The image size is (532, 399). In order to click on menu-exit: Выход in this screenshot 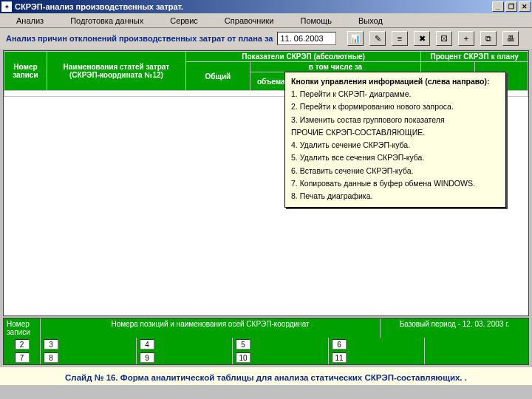, I will do `click(371, 21)`.